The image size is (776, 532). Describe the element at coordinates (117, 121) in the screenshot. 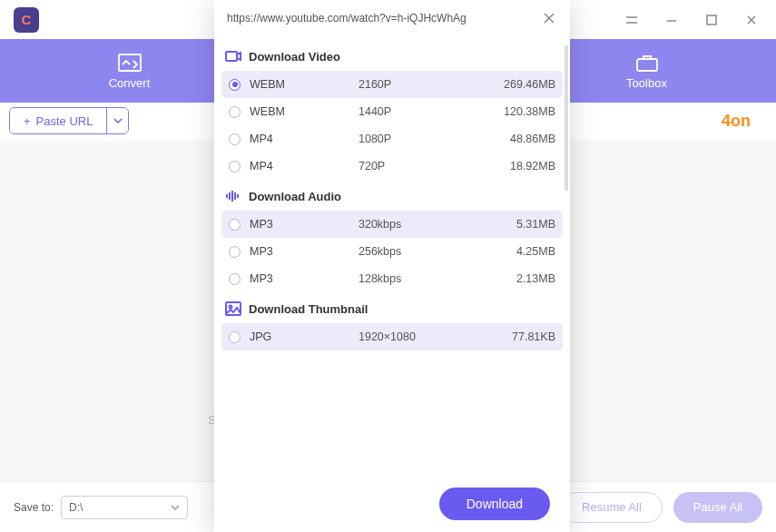

I see `paste-url-dropdown` at that location.